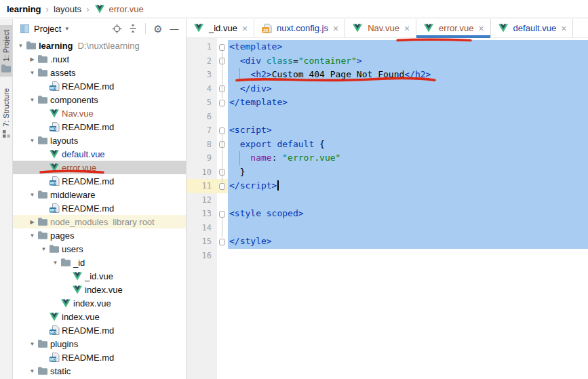 Image resolution: width=588 pixels, height=379 pixels. I want to click on tree-item-assets: ▼assets, so click(99, 73).